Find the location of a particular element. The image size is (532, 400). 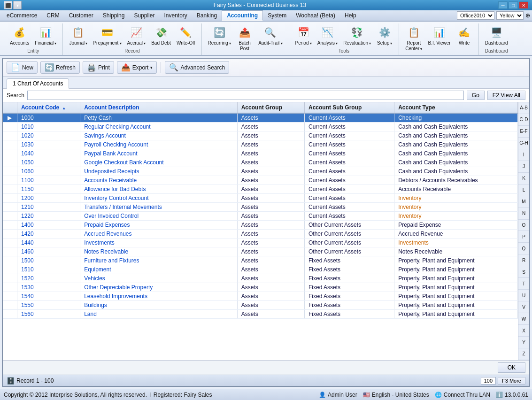

alpha-btn-l: L is located at coordinates (524, 191).